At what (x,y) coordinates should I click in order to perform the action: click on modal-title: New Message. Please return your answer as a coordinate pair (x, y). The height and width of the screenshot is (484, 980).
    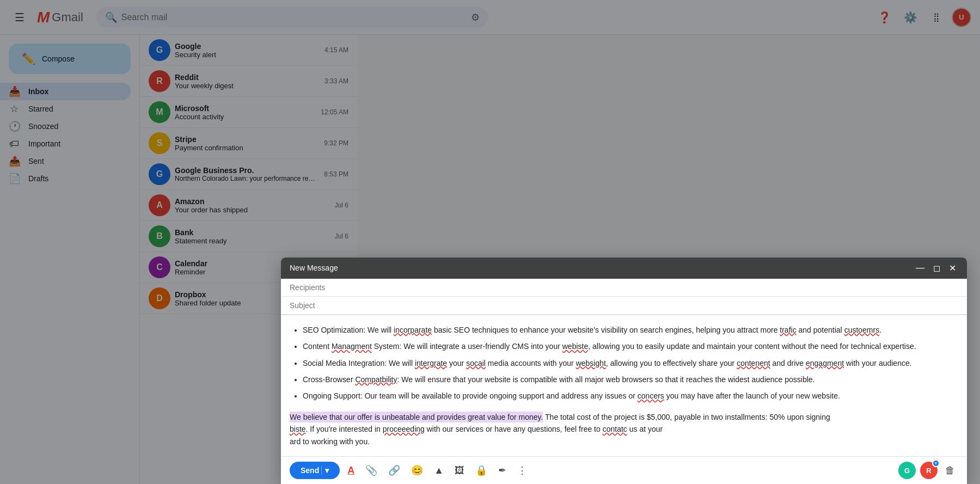
    Looking at the image, I should click on (602, 268).